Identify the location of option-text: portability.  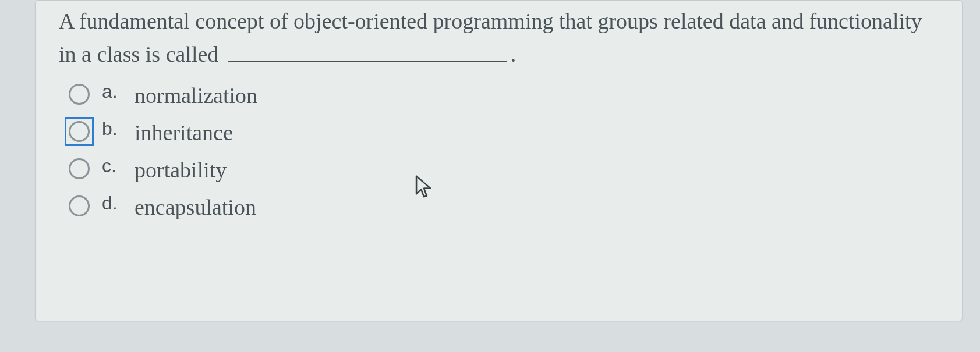
(181, 169).